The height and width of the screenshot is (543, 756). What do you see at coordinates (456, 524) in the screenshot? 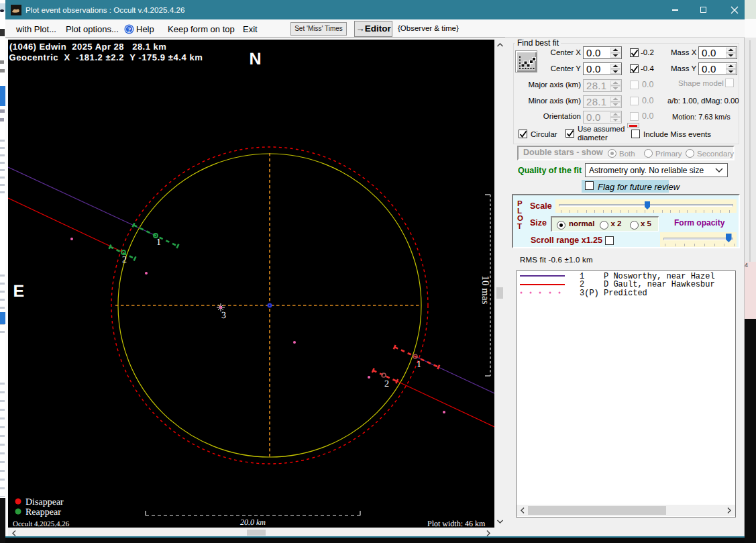
I see `svg-text: Plot width: 46 km` at bounding box center [456, 524].